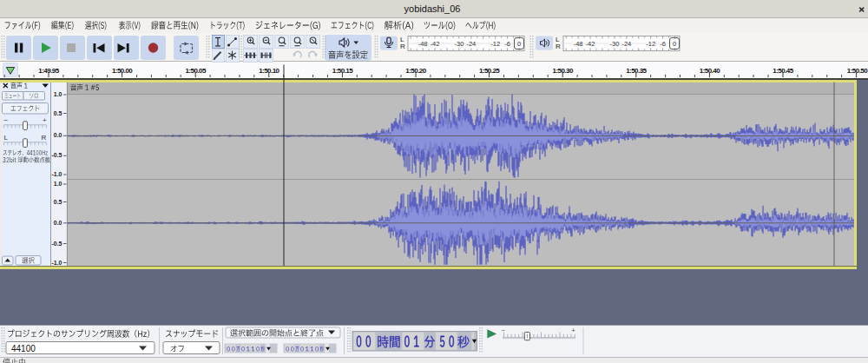 The height and width of the screenshot is (363, 868). Describe the element at coordinates (858, 71) in the screenshot. I see `svg-text: 1:50.50` at that location.